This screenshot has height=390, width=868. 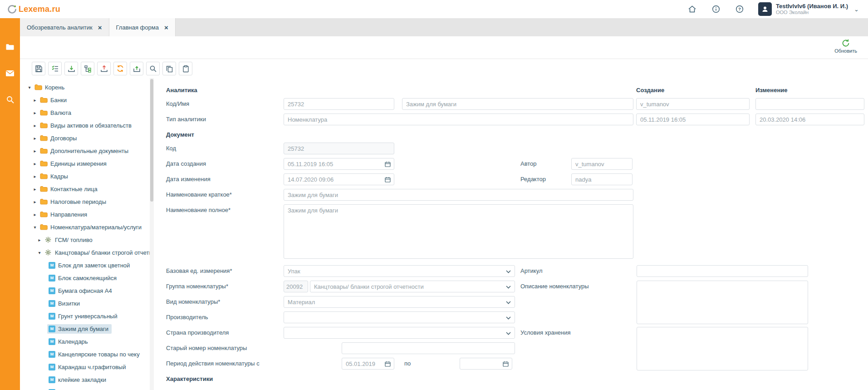 What do you see at coordinates (87, 176) in the screenshot?
I see `tree-item: ▸Кадры` at bounding box center [87, 176].